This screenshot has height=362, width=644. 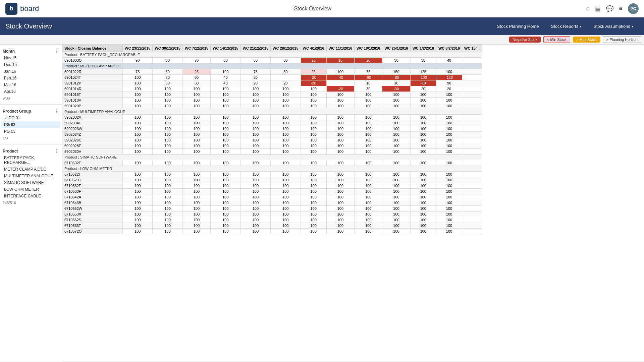 What do you see at coordinates (31, 131) in the screenshot?
I see `sidebar-item-pg03: PG 03` at bounding box center [31, 131].